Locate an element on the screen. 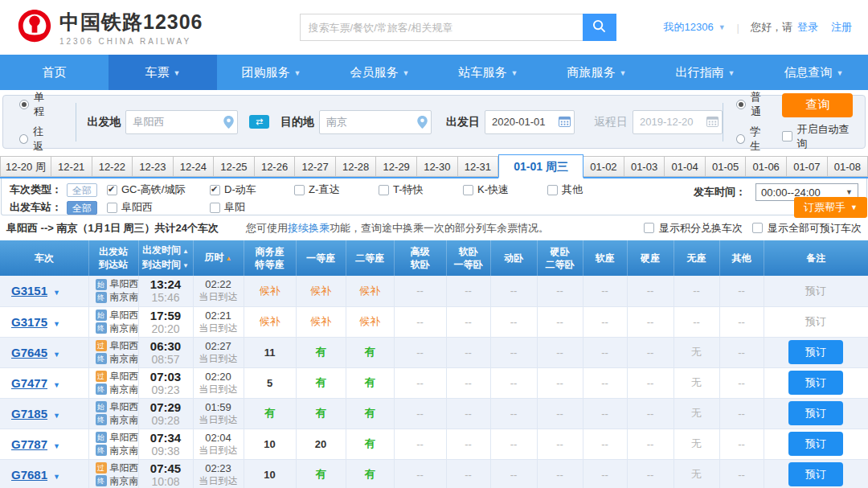 Image resolution: width=868 pixels, height=488 pixels. train-number-link: G7787 is located at coordinates (29, 444).